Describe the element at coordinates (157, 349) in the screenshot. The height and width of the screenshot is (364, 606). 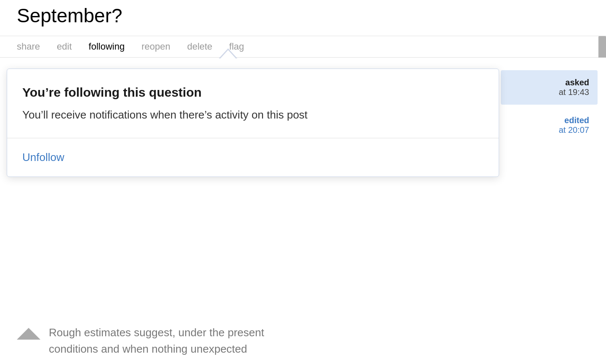
I see `bottom-text-line2: conditions and when nothing unexpected` at that location.